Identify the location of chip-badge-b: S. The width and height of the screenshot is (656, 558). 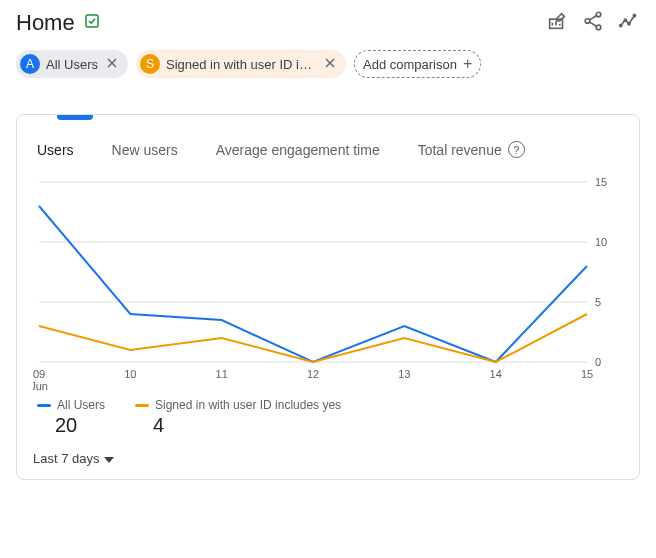
(150, 64).